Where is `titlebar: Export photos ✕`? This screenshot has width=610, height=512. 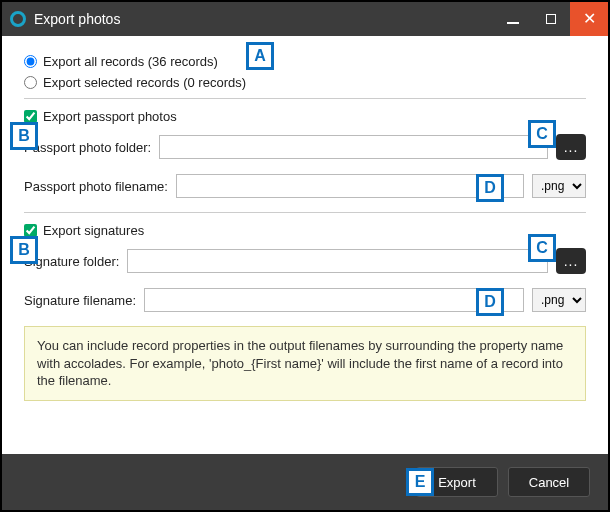 titlebar: Export photos ✕ is located at coordinates (305, 19).